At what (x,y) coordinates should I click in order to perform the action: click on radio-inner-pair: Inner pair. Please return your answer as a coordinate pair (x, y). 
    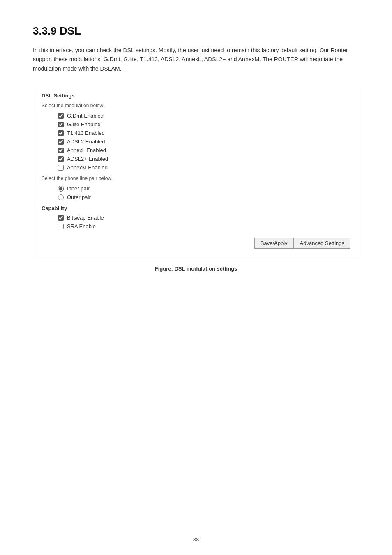
    Looking at the image, I should click on (204, 188).